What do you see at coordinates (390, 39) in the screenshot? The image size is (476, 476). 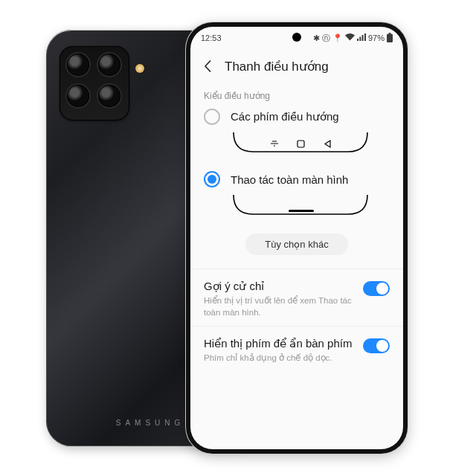 I see `battery-icon` at bounding box center [390, 39].